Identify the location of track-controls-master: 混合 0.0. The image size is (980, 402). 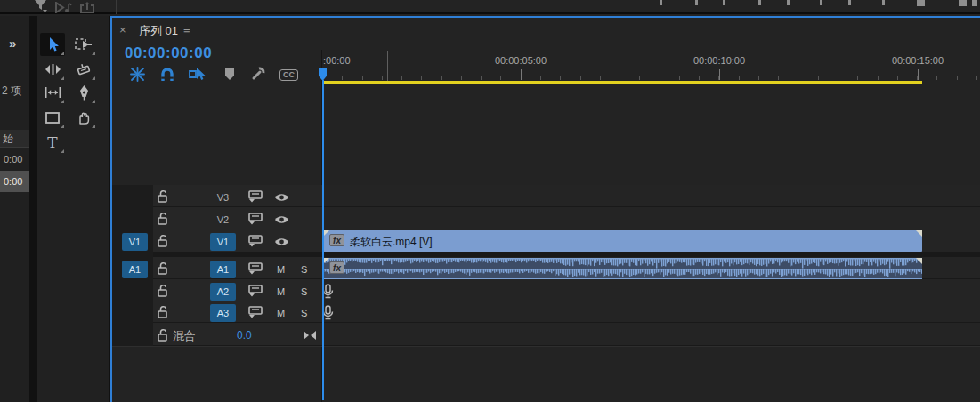
(217, 335).